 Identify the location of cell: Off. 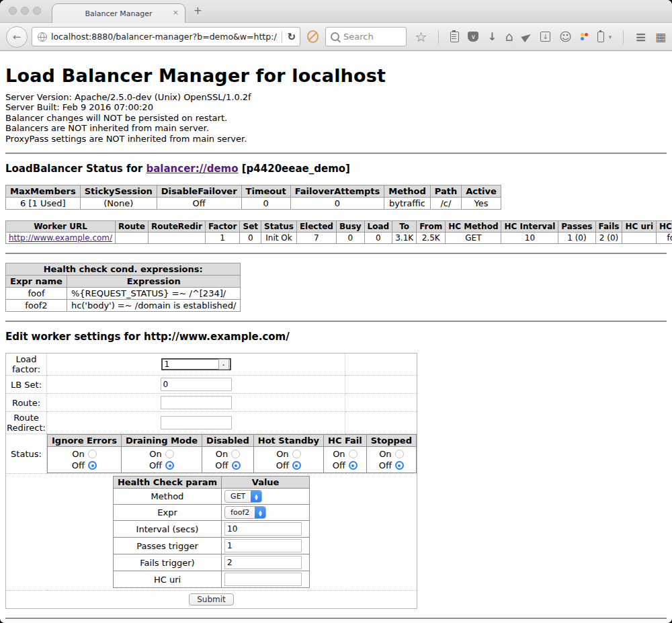
(199, 204).